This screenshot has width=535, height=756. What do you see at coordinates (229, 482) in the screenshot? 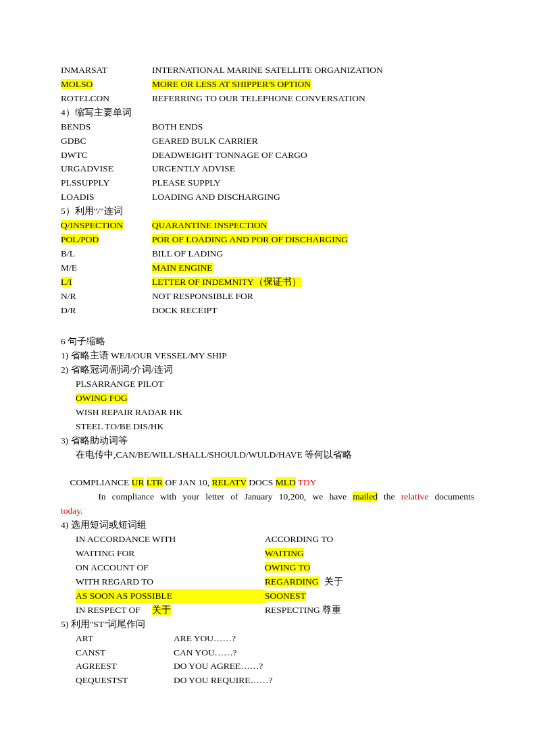
I see `highlight-text: RELATV` at bounding box center [229, 482].